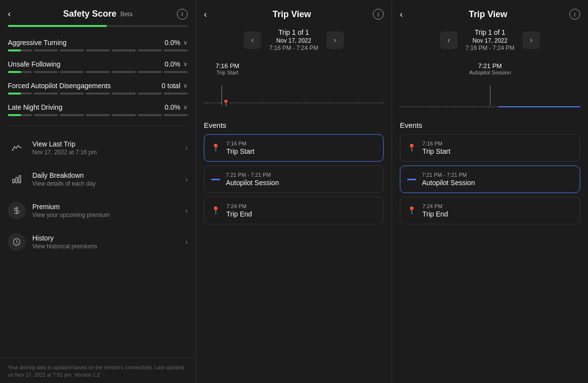 The image size is (588, 383). What do you see at coordinates (105, 211) in the screenshot?
I see `nav-text-premium: Premium View your upcoming premium` at bounding box center [105, 211].